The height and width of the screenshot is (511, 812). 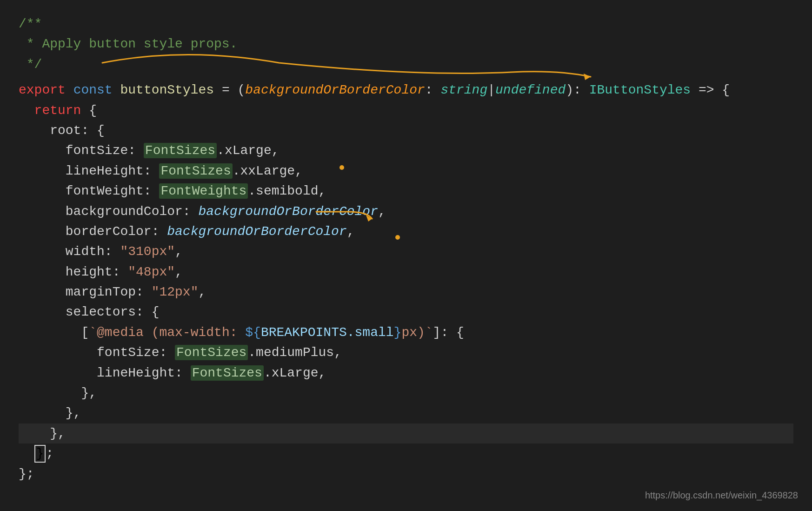 What do you see at coordinates (406, 373) in the screenshot?
I see `media-lineheight-line: lineHeight: FontSizes.xLarge,` at bounding box center [406, 373].